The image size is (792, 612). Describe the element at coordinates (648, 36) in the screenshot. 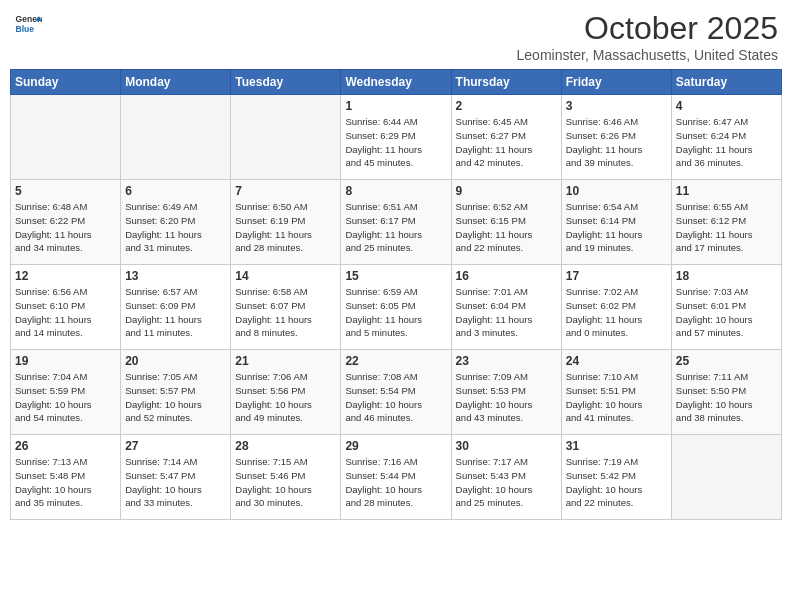

I see `title-block: October 2025 Leominster, Massachusetts, …` at that location.